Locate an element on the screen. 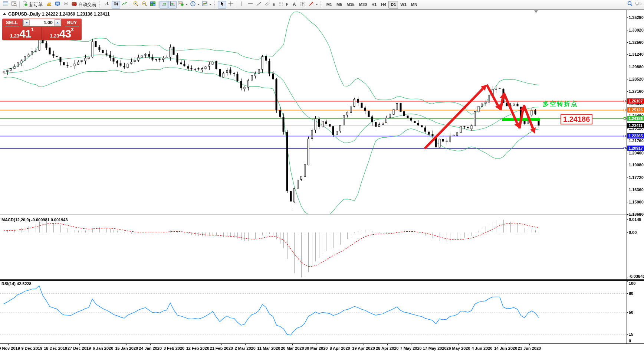 This screenshot has height=352, width=644. indicators-icon is located at coordinates (181, 4).